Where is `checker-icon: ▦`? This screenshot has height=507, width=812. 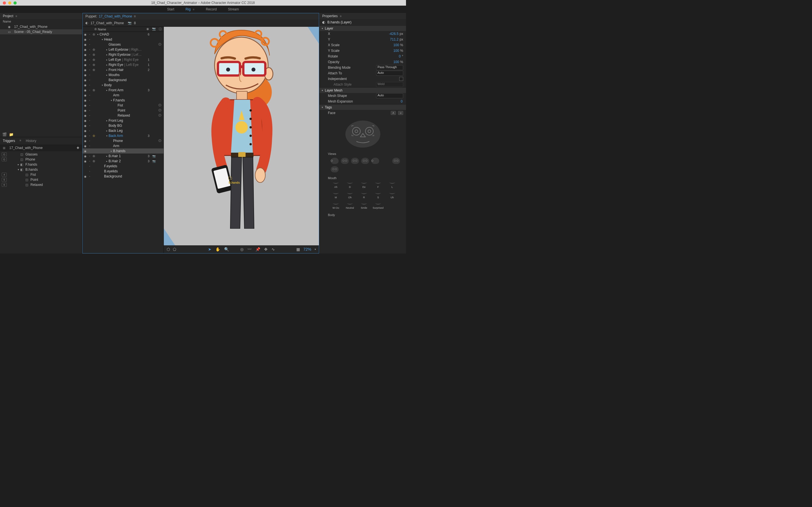
checker-icon: ▦ is located at coordinates (298, 249).